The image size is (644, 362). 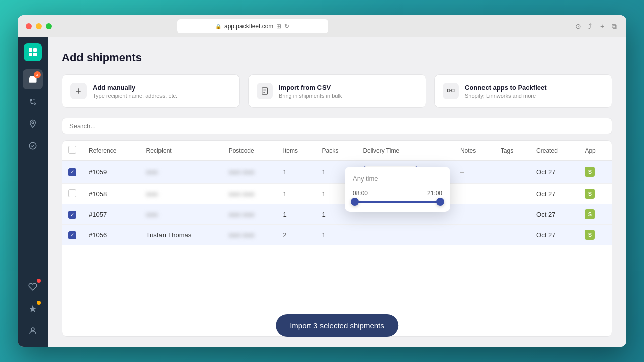 What do you see at coordinates (595, 214) in the screenshot?
I see `app-1057: S` at bounding box center [595, 214].